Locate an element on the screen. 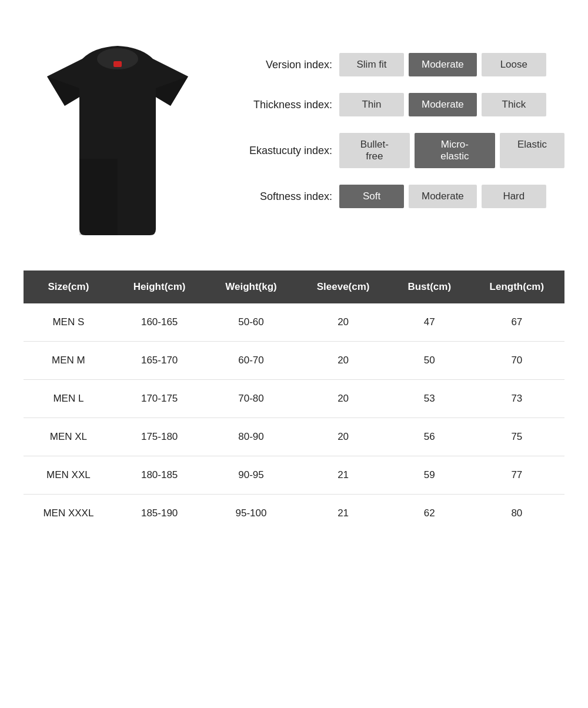 This screenshot has width=588, height=708. table-row: MEN XL175-18080-90205675 is located at coordinates (294, 438).